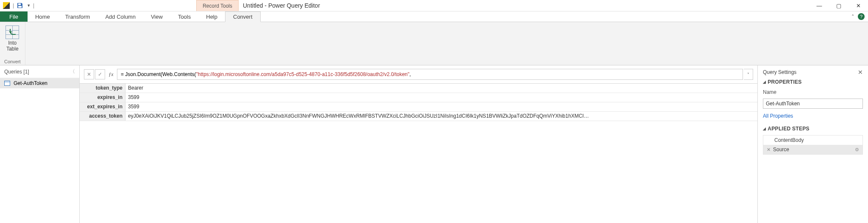  Describe the element at coordinates (813, 129) in the screenshot. I see `applied-steps-section-header: ◢ APPLIED STEPS` at that location.